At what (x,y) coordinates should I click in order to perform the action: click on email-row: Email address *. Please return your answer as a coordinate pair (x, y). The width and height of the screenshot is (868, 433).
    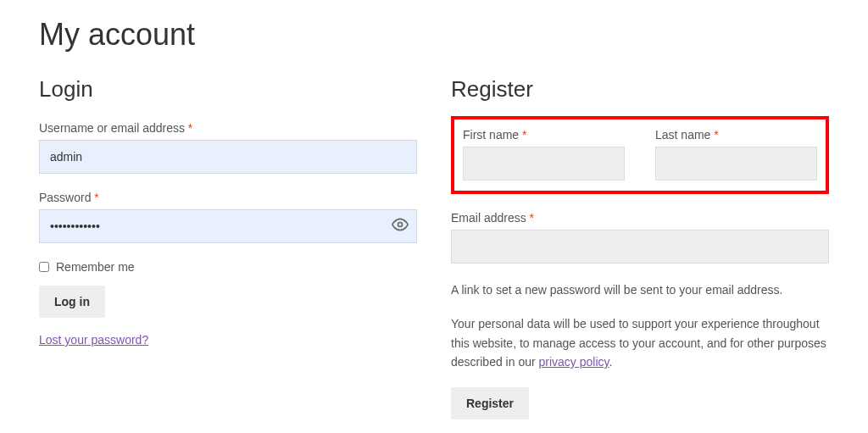
    Looking at the image, I should click on (640, 237).